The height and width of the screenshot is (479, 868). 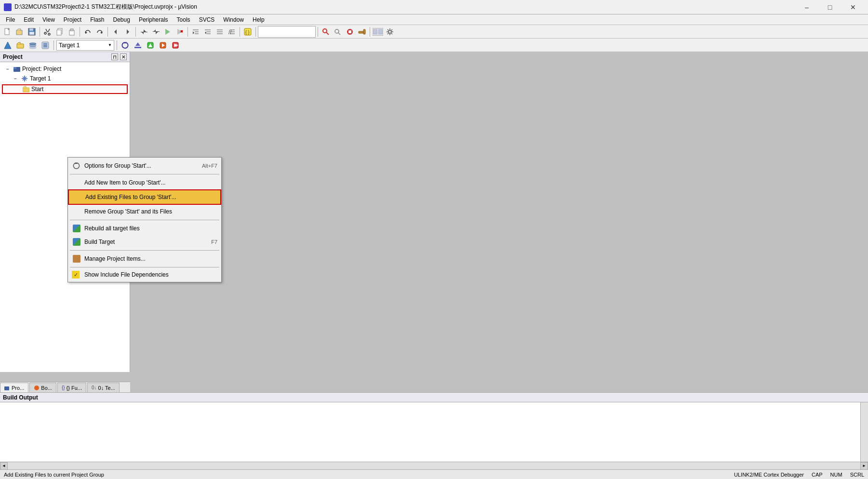 What do you see at coordinates (121, 20) in the screenshot?
I see `menu-debug: Debug` at bounding box center [121, 20].